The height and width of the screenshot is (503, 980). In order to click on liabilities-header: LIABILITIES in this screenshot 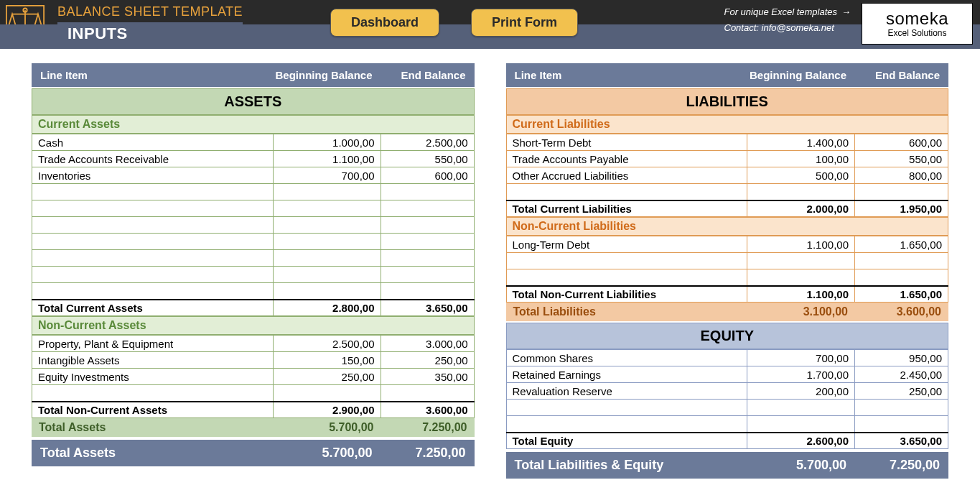, I will do `click(728, 102)`.